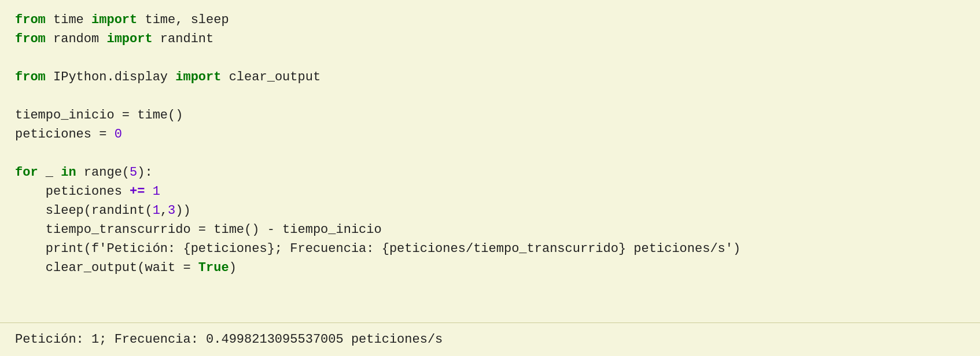 This screenshot has height=356, width=980. I want to click on code-text: IPython.display, so click(110, 77).